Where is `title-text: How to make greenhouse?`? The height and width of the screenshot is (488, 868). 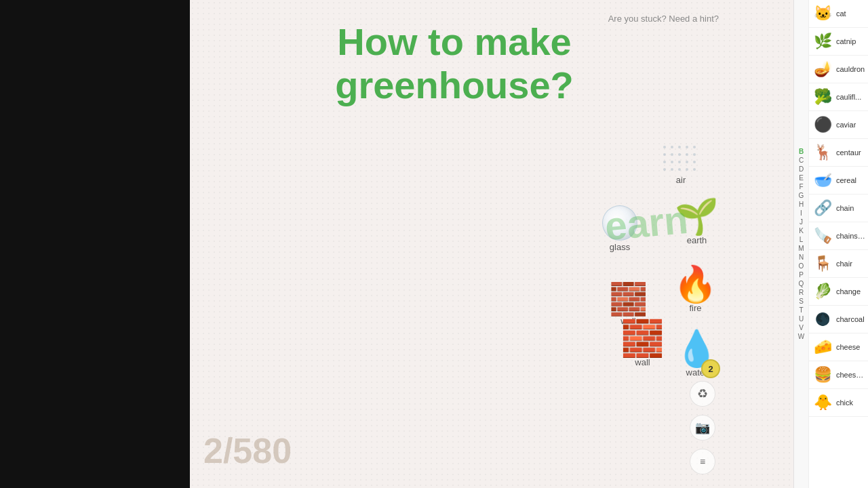
title-text: How to make greenhouse? is located at coordinates (454, 64).